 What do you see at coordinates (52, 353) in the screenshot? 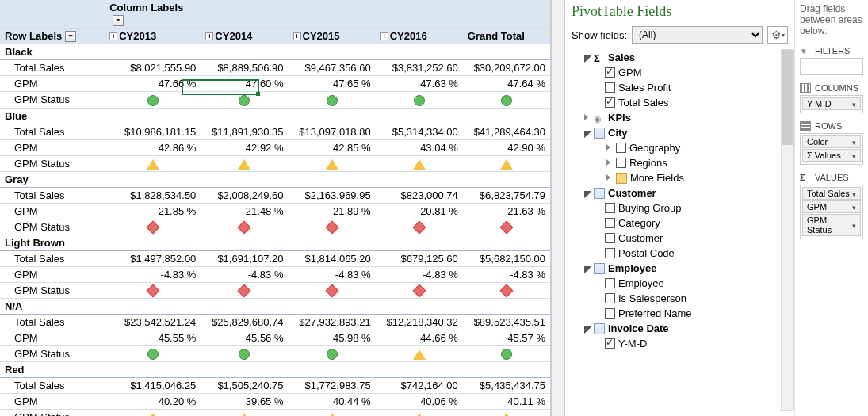
I see `measure-label: GPM Status` at bounding box center [52, 353].